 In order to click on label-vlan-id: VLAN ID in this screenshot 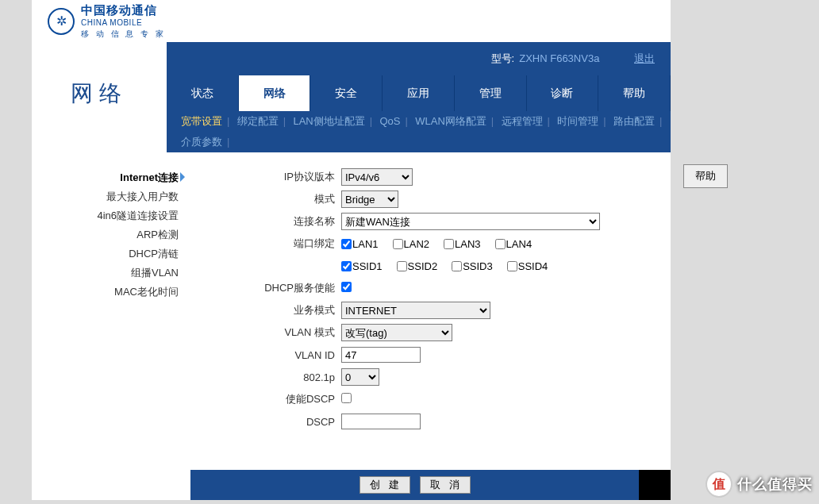, I will do `click(270, 356)`.